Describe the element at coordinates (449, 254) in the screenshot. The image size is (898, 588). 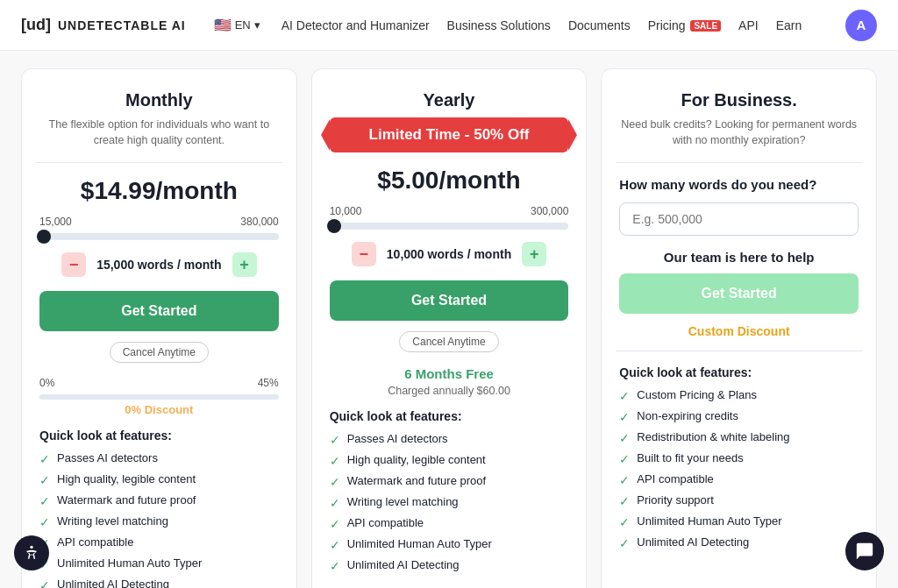
I see `yearly-word-controls: − 10,000 words / month +` at that location.